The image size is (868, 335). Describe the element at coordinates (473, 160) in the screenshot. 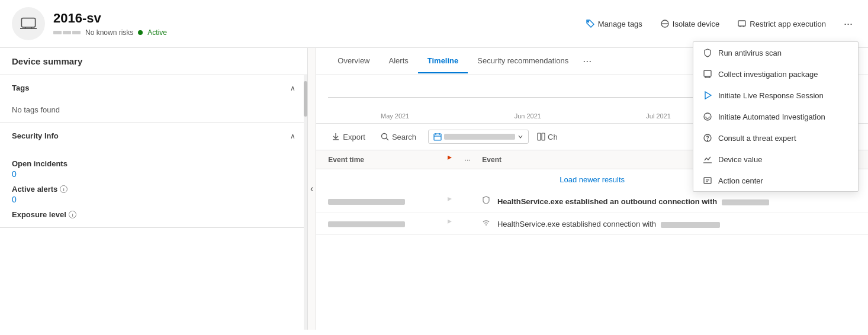

I see `col-more-header: ···` at that location.